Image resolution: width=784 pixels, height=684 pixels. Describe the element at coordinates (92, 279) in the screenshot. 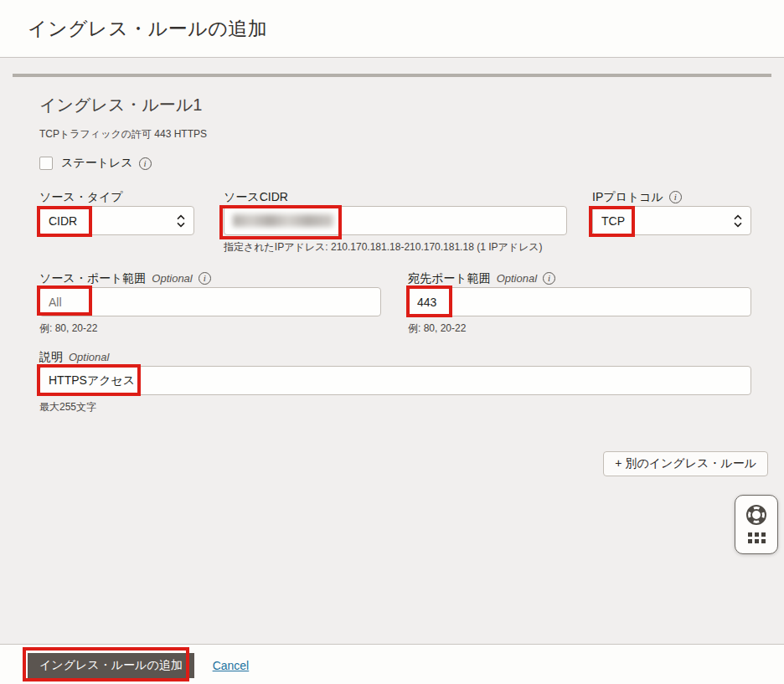

I see `source-port-label-text: ソース・ポート範囲` at that location.